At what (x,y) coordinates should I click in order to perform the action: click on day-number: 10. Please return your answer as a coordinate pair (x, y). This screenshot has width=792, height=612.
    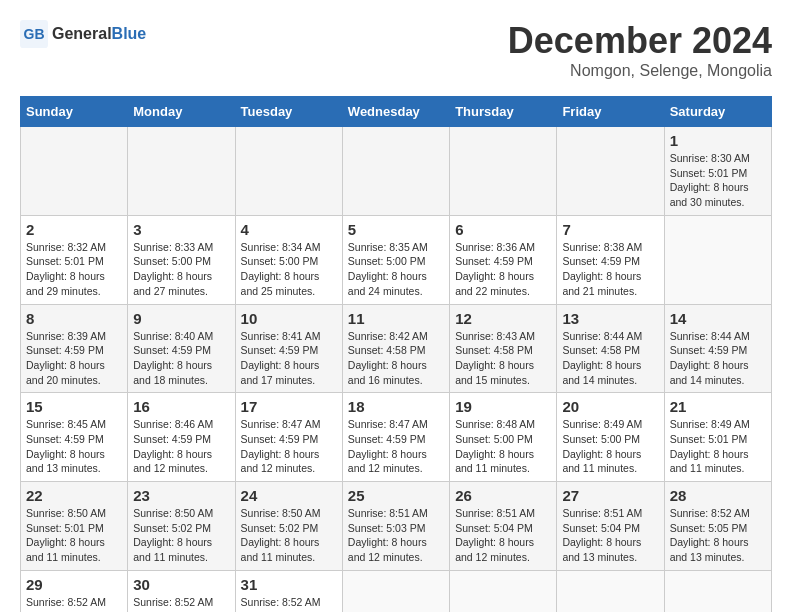
    Looking at the image, I should click on (289, 318).